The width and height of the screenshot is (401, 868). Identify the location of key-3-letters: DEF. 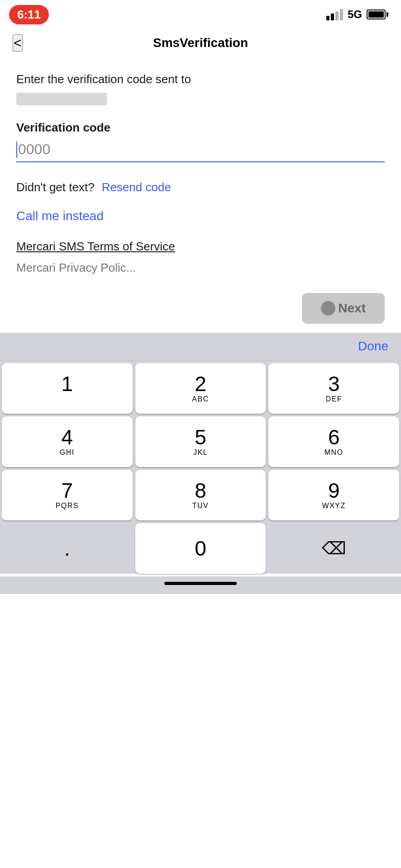
(334, 399).